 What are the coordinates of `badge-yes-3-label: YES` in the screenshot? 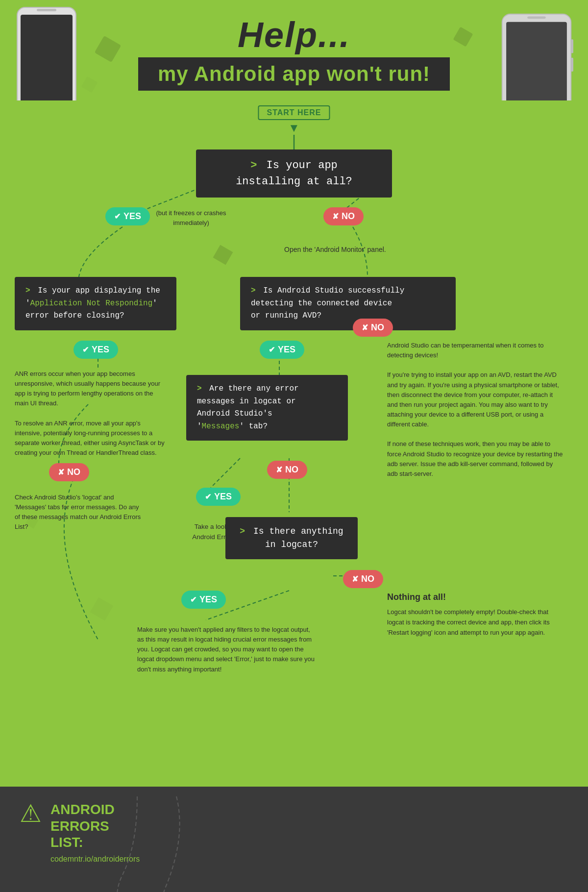 It's located at (287, 350).